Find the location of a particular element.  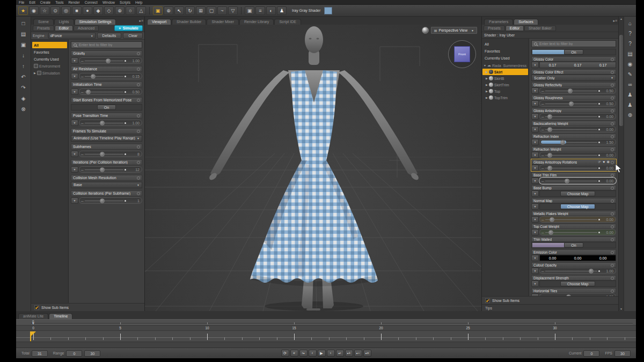

import-icon: ↓ is located at coordinates (24, 56).